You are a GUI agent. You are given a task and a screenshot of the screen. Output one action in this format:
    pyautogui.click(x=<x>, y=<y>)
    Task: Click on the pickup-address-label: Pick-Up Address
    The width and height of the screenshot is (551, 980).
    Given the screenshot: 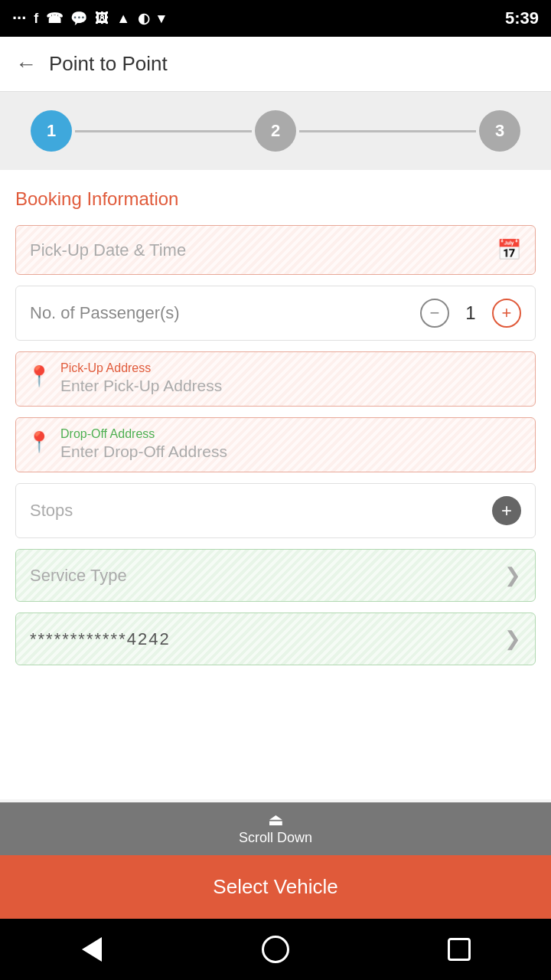 What is the action you would take?
    pyautogui.click(x=141, y=368)
    